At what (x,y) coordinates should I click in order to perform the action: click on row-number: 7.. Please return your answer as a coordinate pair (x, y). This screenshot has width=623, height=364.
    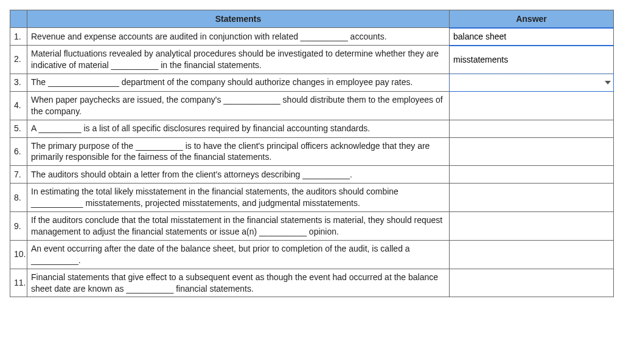
    Looking at the image, I should click on (19, 175).